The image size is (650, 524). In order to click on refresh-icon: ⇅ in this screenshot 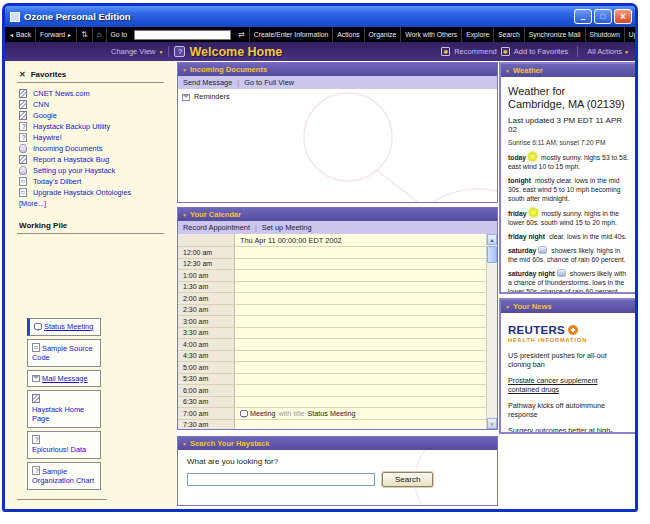, I will do `click(84, 34)`.